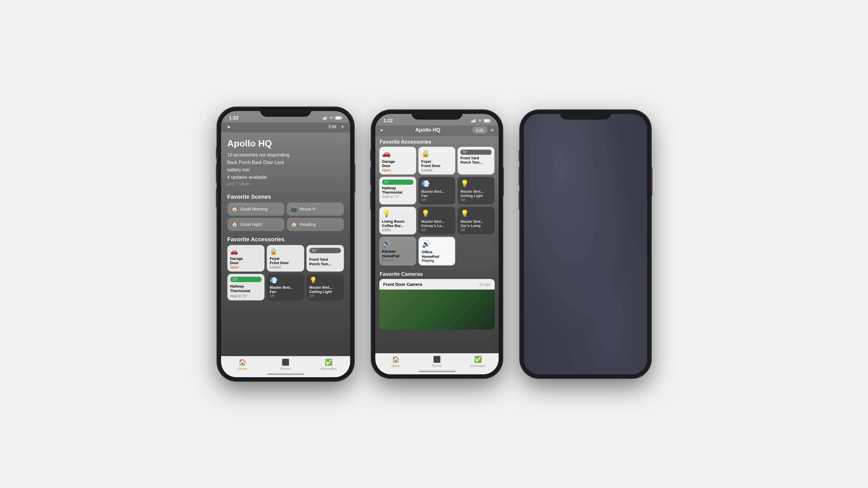  I want to click on edit-btn-2: Edit, so click(480, 130).